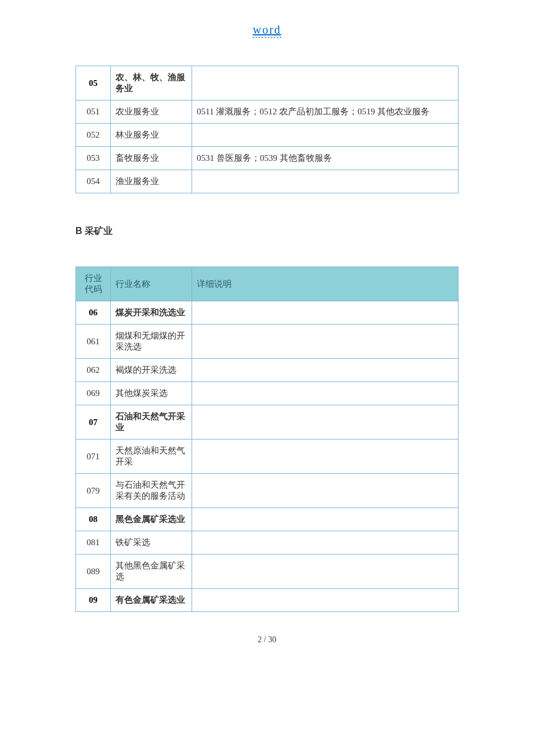 This screenshot has width=534, height=756. What do you see at coordinates (93, 313) in the screenshot?
I see `cell-code: 06` at bounding box center [93, 313].